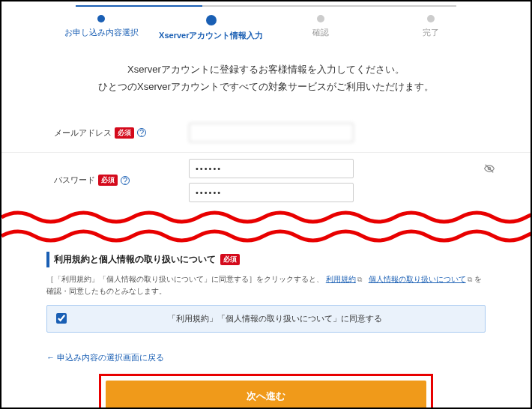 The image size is (532, 409). Describe the element at coordinates (266, 25) in the screenshot. I see `progress-stepper: お申し込み内容選択 Xserverアカウント情報入力 確認 完了` at that location.